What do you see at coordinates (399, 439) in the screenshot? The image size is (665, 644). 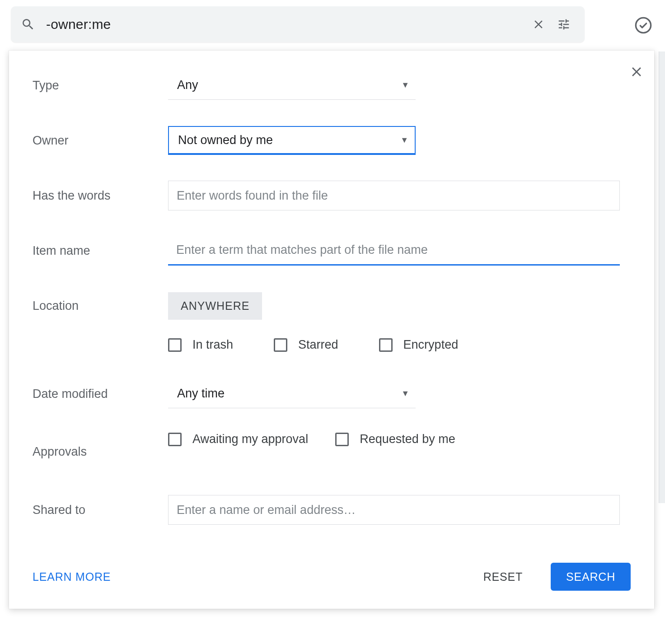 I see `approvals-checks: Awaiting my approval Requested by me` at bounding box center [399, 439].